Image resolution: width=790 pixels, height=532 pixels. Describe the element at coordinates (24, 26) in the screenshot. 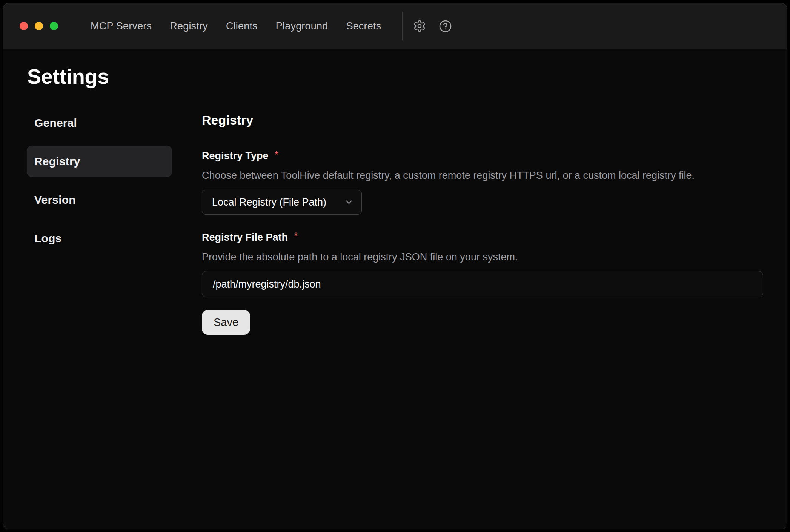

I see `close-window-button` at that location.